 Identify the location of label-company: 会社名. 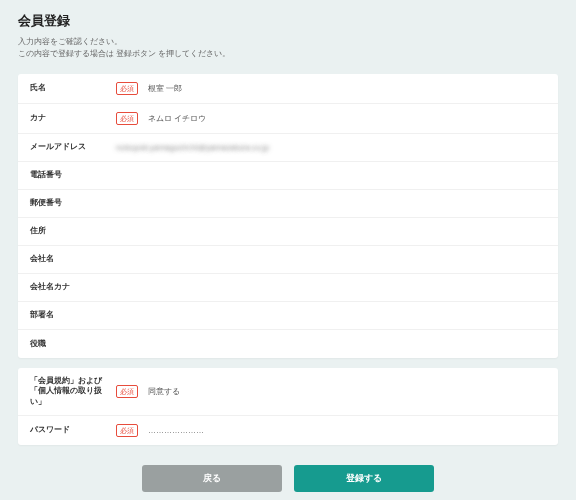
(73, 259).